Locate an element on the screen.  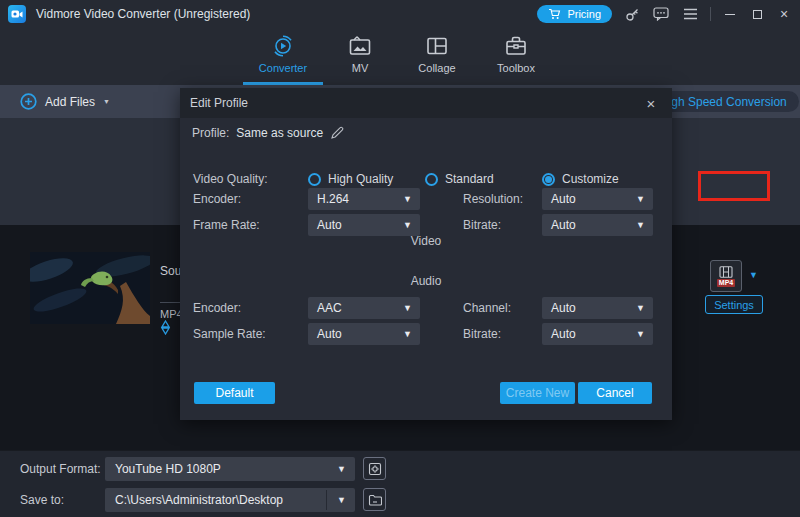
video-thumbnail is located at coordinates (90, 288).